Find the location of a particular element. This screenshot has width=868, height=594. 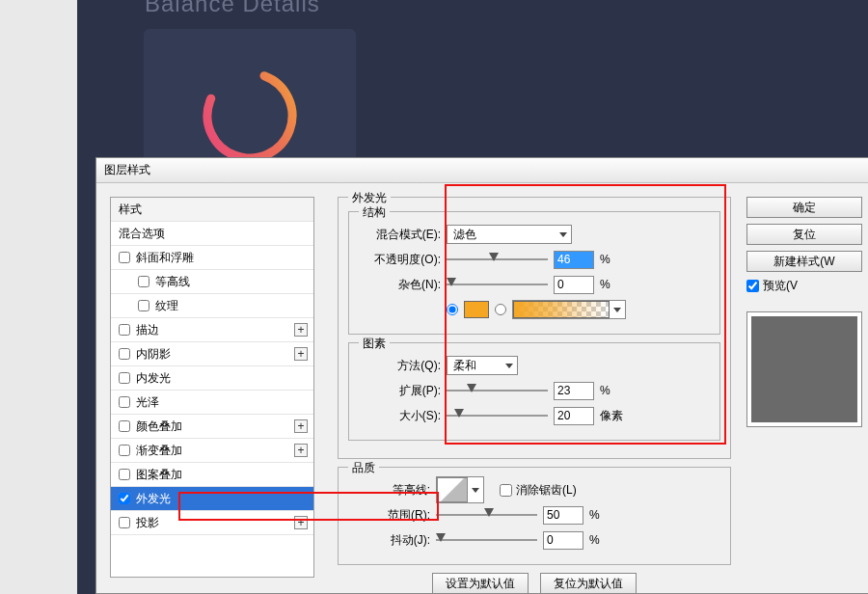

drop-shadow-checkbox is located at coordinates (124, 523).